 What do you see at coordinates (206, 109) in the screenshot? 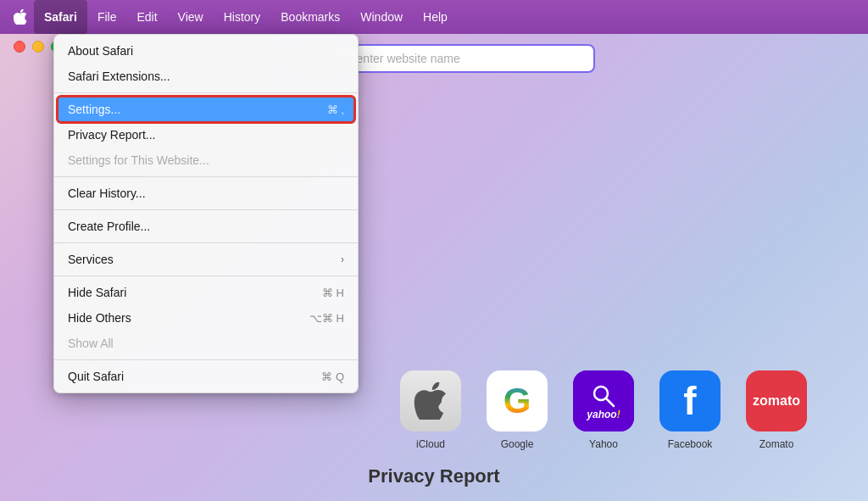
I see `menu-item-settings: Settings... ⌘ ,` at bounding box center [206, 109].